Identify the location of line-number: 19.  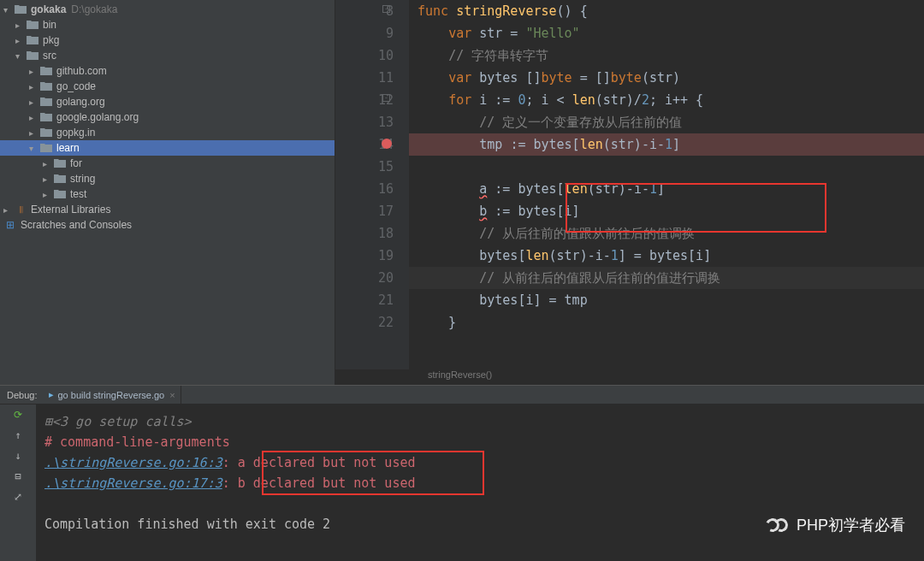
(364, 256).